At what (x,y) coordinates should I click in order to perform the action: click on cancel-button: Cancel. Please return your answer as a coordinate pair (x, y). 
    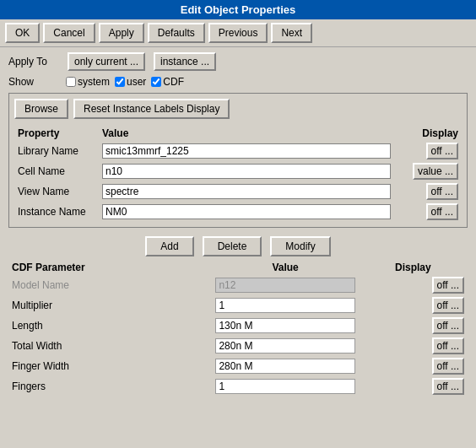
    Looking at the image, I should click on (69, 33).